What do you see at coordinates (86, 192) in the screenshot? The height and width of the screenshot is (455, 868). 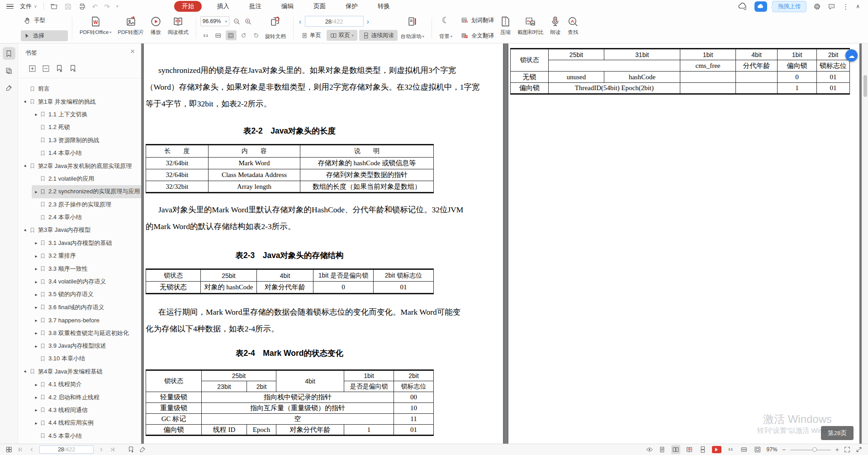 I see `bookmark-item: ▸2.2 synchronized的实现原理与应用` at bounding box center [86, 192].